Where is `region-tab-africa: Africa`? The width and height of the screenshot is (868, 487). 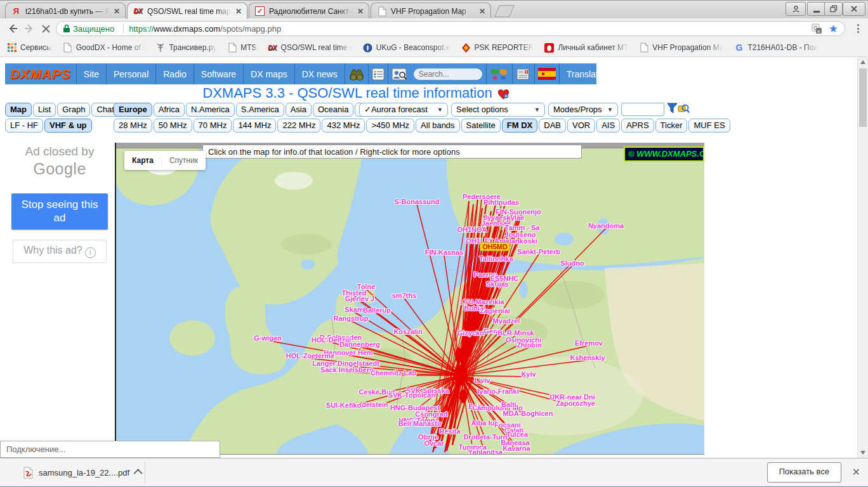
region-tab-africa: Africa is located at coordinates (169, 110).